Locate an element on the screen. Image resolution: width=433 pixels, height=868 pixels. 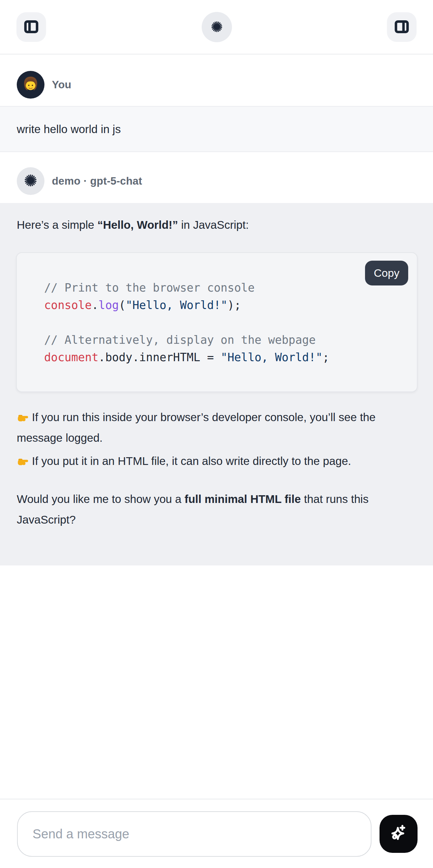
code-token: // Alternatively, display on the webpage is located at coordinates (180, 340).